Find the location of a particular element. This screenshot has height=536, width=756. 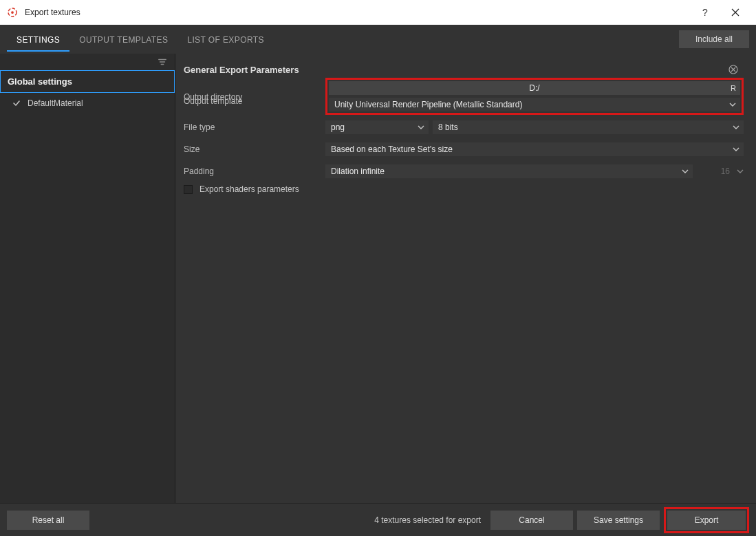

output-template-value: Unity Universal Render Pipeline (Metalli… is located at coordinates (428, 105).